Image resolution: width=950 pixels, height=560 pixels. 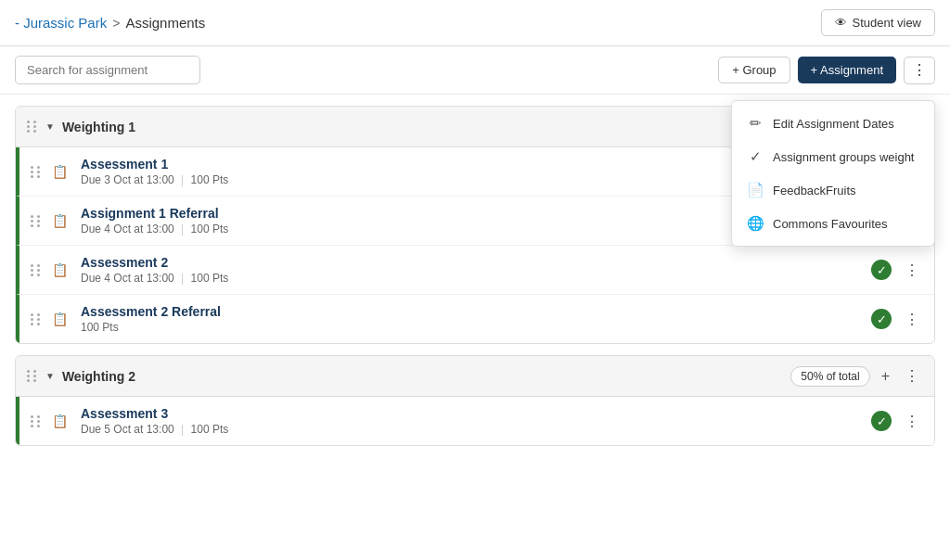 What do you see at coordinates (472, 278) in the screenshot?
I see `assignment-meta: Due 4 Oct at 13:00 | 100 Pts` at bounding box center [472, 278].